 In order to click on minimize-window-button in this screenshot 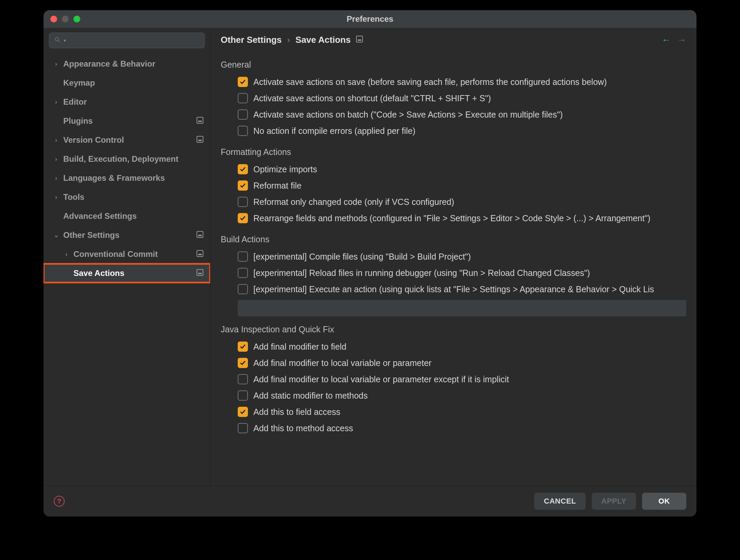, I will do `click(65, 19)`.